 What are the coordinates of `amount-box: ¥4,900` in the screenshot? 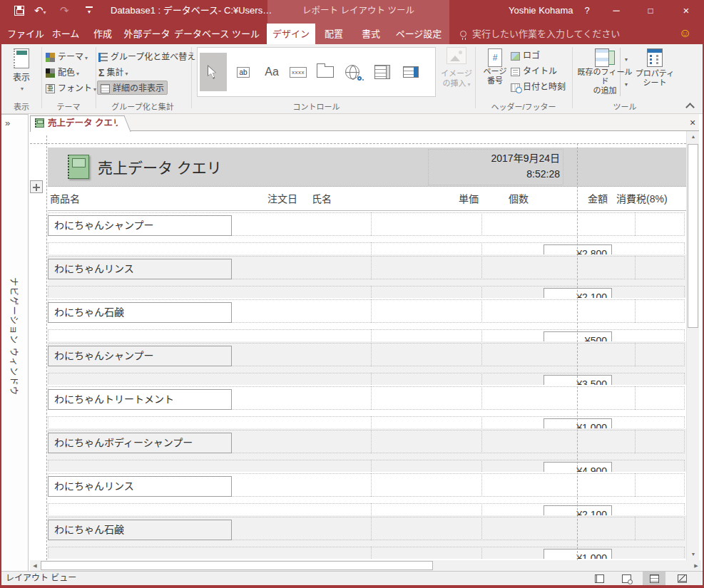 It's located at (578, 467).